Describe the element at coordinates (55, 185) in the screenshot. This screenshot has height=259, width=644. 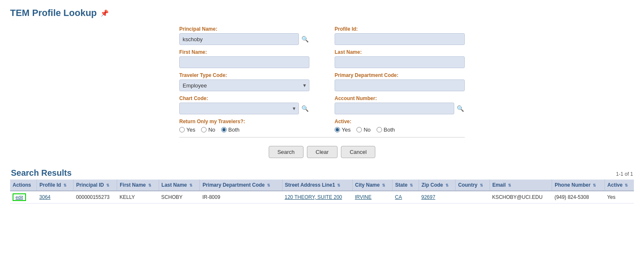
I see `col-profile-id: Profile Id ⇅` at that location.